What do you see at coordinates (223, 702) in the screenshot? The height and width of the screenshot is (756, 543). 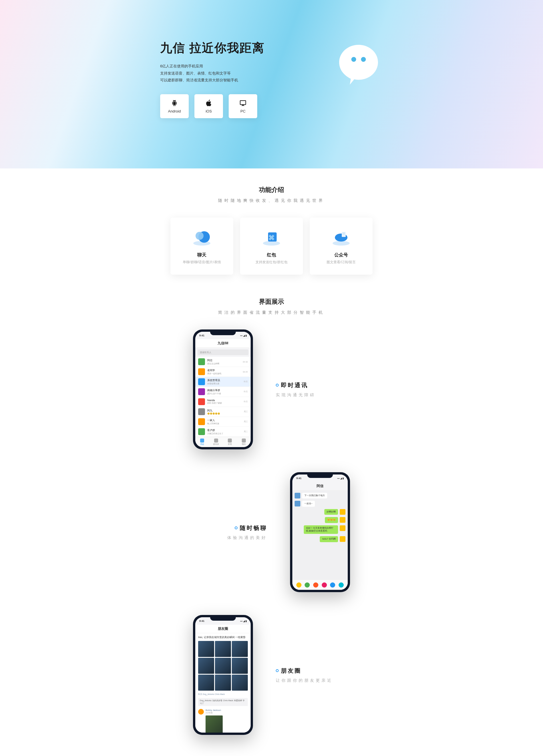 I see `moments-comments: Dog_Antonio: 拍的真好看 Chris Mack: 构图很棒 学习了` at bounding box center [223, 702].